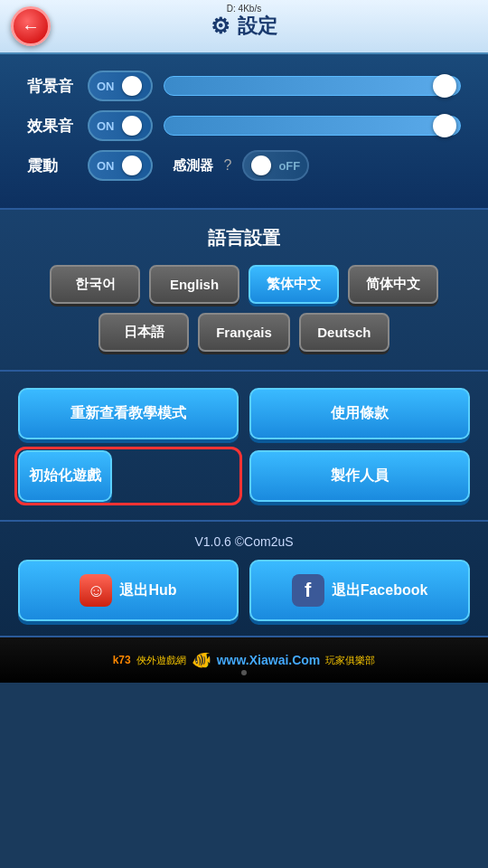  What do you see at coordinates (65, 476) in the screenshot?
I see `init-game-button: 初始化遊戲` at bounding box center [65, 476].